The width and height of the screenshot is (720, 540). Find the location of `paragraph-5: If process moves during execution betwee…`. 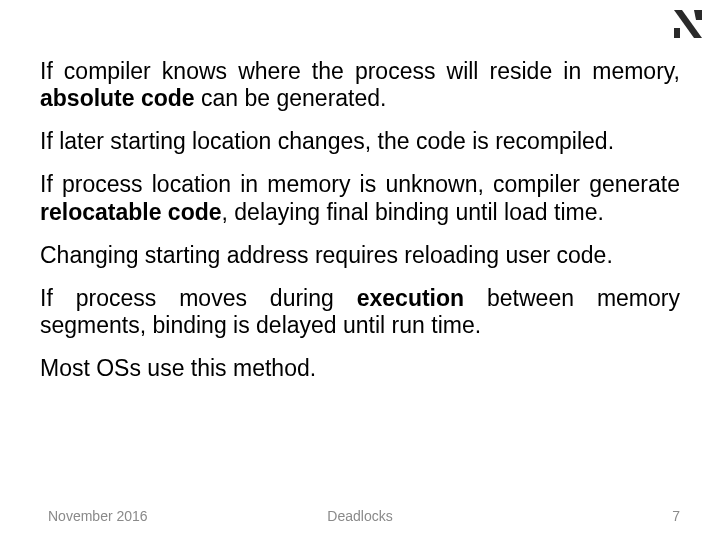

paragraph-5: If process moves during execution betwee… is located at coordinates (360, 312).